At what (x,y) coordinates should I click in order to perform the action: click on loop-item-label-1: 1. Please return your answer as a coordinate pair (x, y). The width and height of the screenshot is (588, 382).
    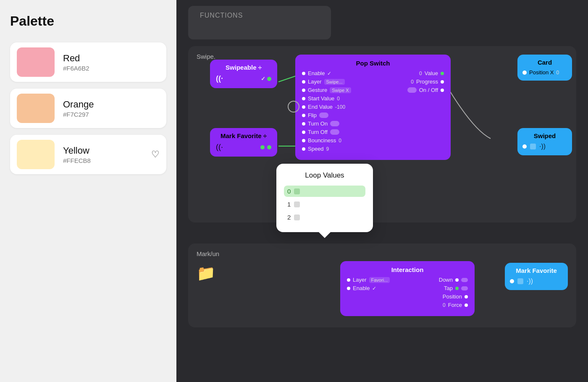
    Looking at the image, I should click on (289, 204).